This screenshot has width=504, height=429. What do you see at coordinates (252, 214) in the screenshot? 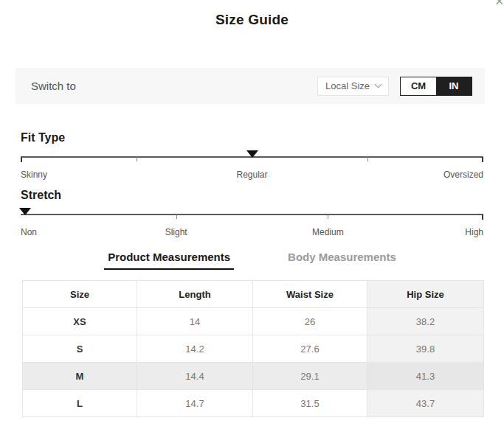
I see `stretch-scale-line` at bounding box center [252, 214].